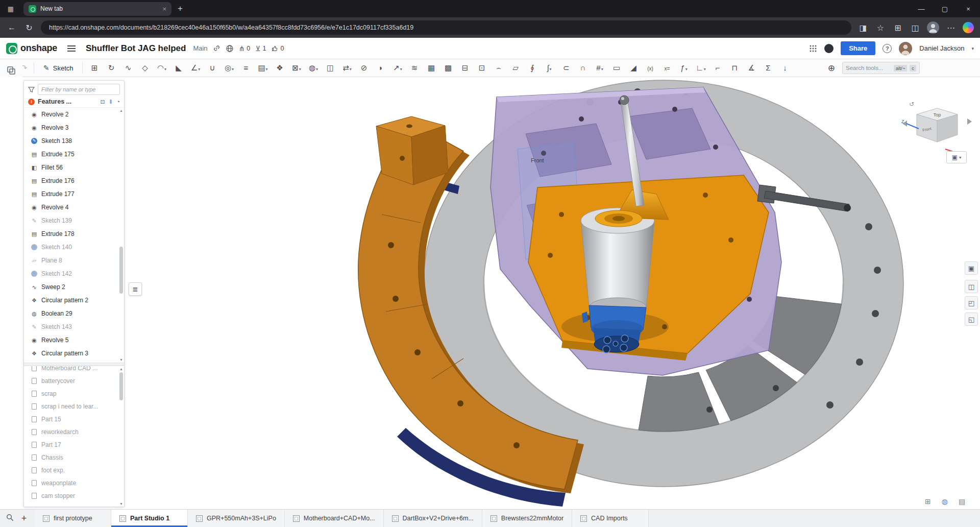 Image resolution: width=980 pixels, height=527 pixels. Describe the element at coordinates (74, 194) in the screenshot. I see `feature-item: Extrude 177` at that location.